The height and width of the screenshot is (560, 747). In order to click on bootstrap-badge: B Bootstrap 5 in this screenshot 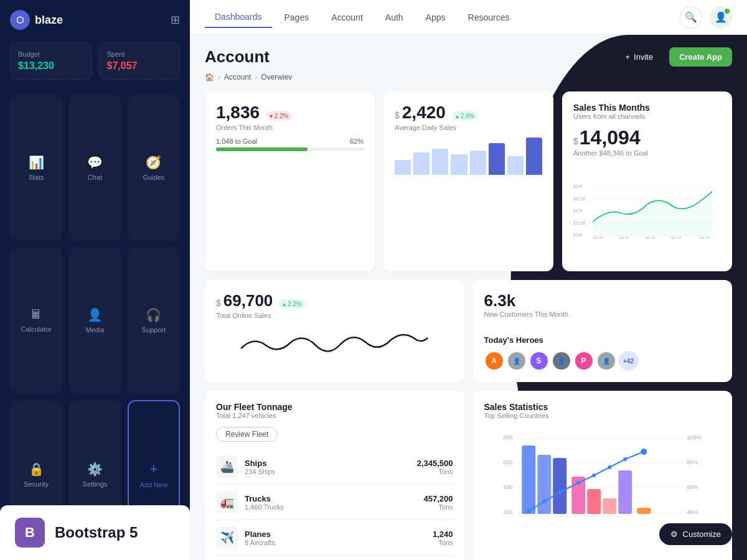, I will do `click(95, 533)`.